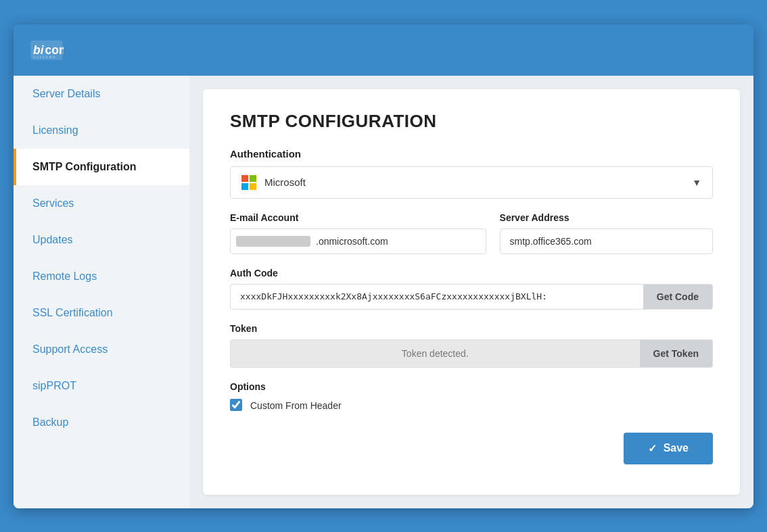  Describe the element at coordinates (101, 167) in the screenshot. I see `sidebar-item-smtp-configuration: SMTP Configuration` at that location.